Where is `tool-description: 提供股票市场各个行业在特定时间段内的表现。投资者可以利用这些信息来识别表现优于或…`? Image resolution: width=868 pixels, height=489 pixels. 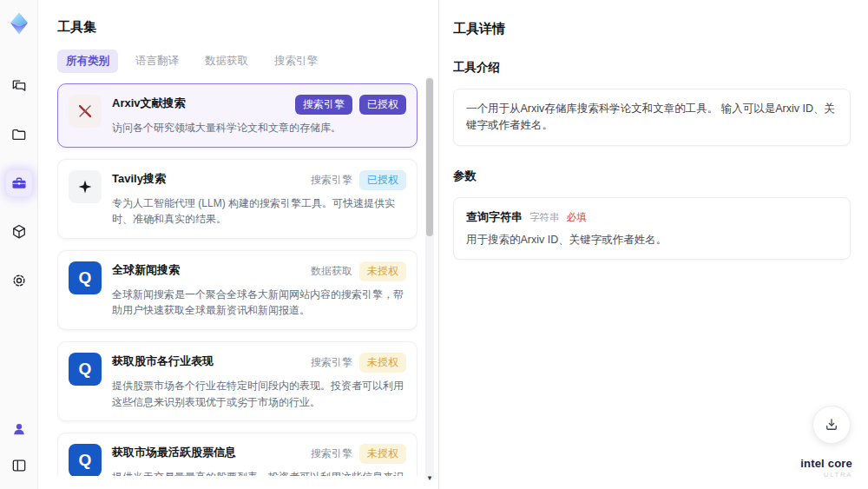 tool-description: 提供股票市场各个行业在特定时间段内的表现。投资者可以利用这些信息来识别表现优于或… is located at coordinates (259, 394).